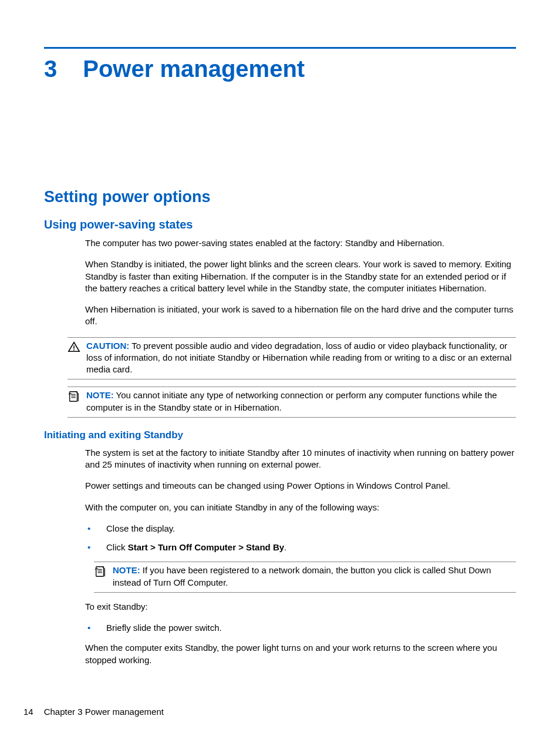  I want to click on nested-note-callout: NOTE: If you have been registered to a n…, so click(305, 577).